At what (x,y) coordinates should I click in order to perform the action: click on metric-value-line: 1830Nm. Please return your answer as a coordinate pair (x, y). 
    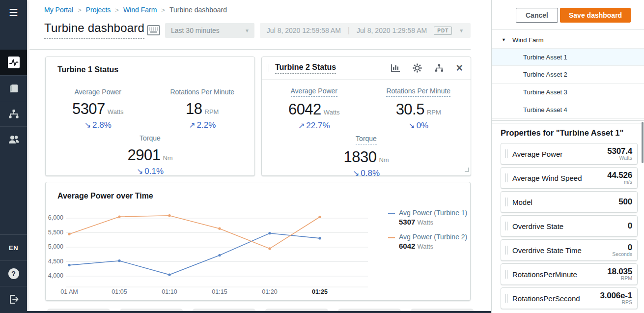
    Looking at the image, I should click on (366, 157).